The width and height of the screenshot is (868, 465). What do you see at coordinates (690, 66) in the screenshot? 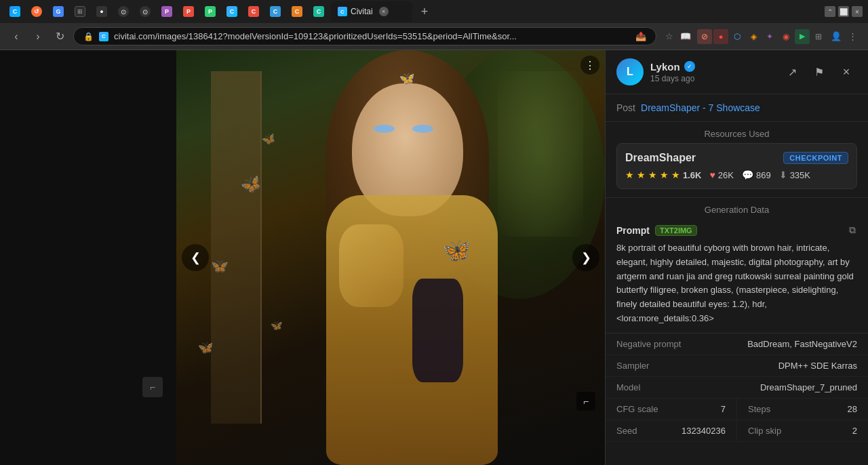
I see `verified-badge: ✓` at bounding box center [690, 66].